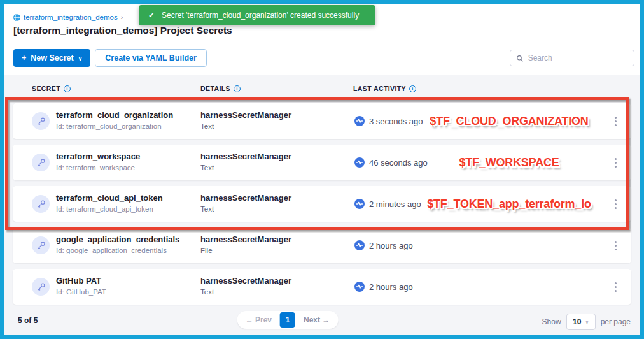  I want to click on table-row: terraform_cloud_organization Id, so click(322, 121).